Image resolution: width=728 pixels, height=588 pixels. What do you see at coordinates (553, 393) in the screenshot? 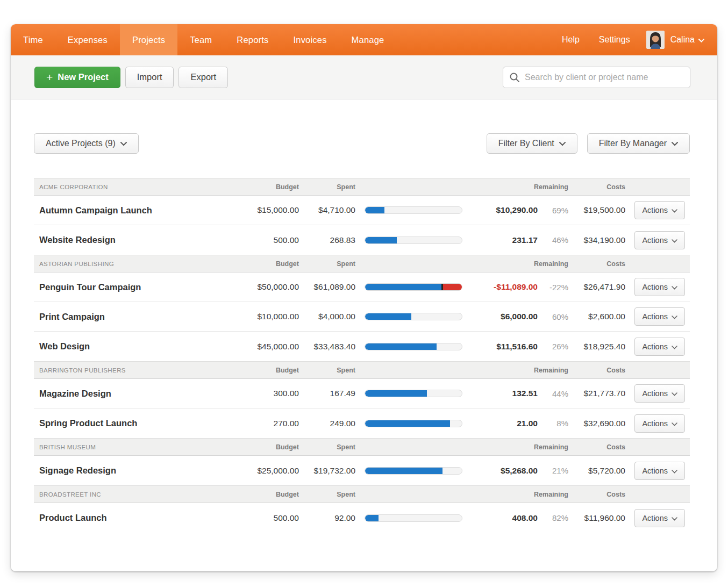
I see `remaining-percent: 44%` at bounding box center [553, 393].